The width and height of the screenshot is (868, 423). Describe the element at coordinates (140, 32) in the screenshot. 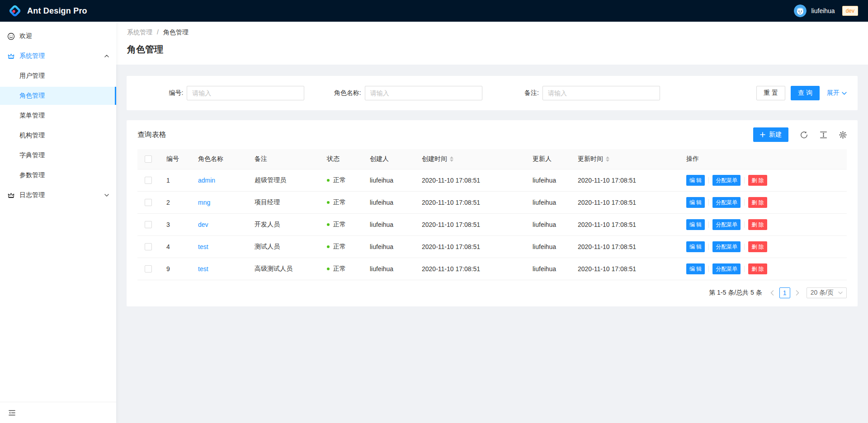

I see `breadcrumb-parent: 系统管理` at that location.